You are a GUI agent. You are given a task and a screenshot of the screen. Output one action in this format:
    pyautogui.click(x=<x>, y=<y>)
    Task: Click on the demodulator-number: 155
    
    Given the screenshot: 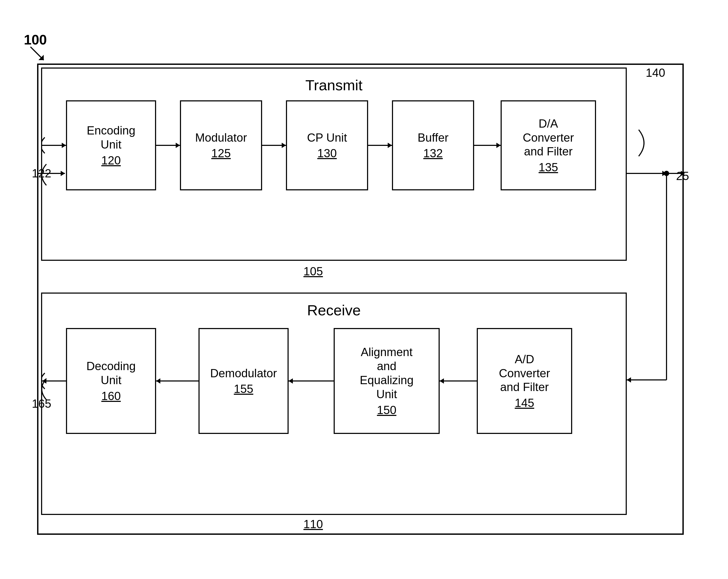 What is the action you would take?
    pyautogui.click(x=243, y=389)
    